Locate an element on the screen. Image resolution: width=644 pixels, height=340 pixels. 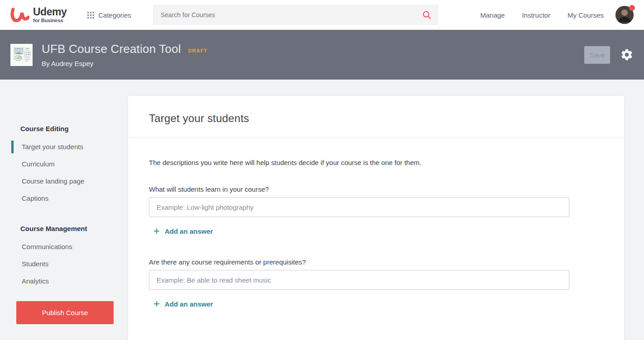
course-author: By Audrey Espey is located at coordinates (124, 63).